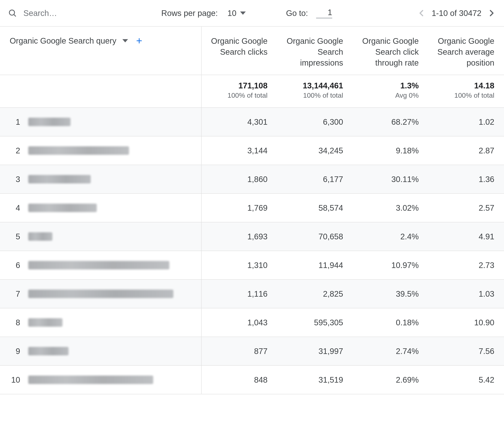  Describe the element at coordinates (15, 236) in the screenshot. I see `row-index: 5` at that location.